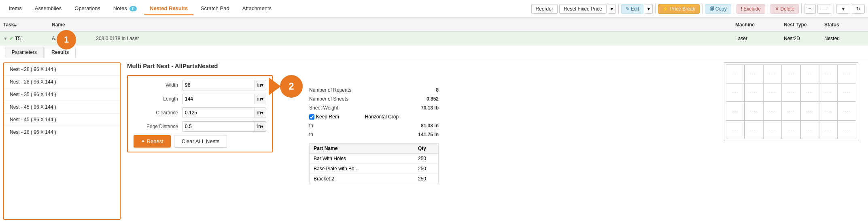 The image size is (868, 223). I want to click on tab-operations: Operations, so click(87, 9).